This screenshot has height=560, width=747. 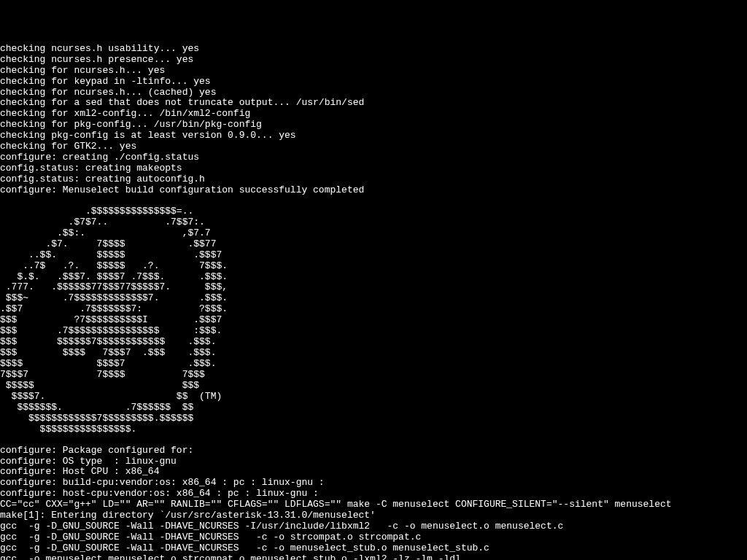 I want to click on terminal-line: $$$~ .7$$$$$$$$$$$$$7. .$$$., so click(x=374, y=299).